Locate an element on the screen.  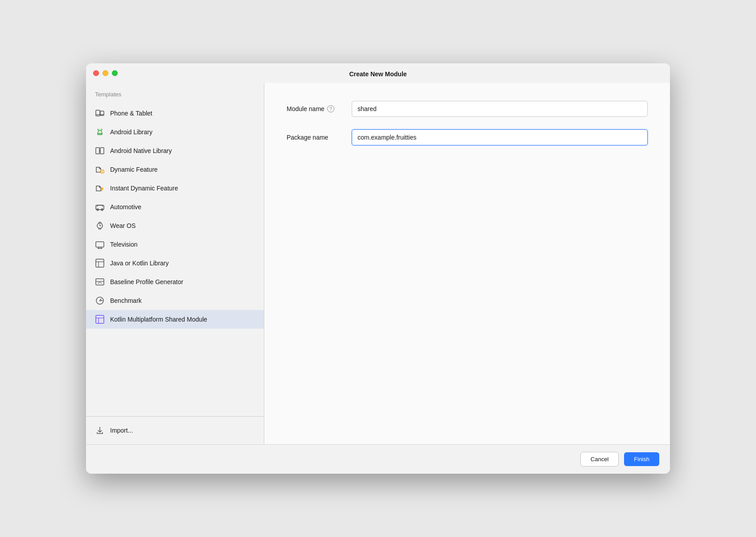
sidebar-item-label: Television is located at coordinates (124, 244).